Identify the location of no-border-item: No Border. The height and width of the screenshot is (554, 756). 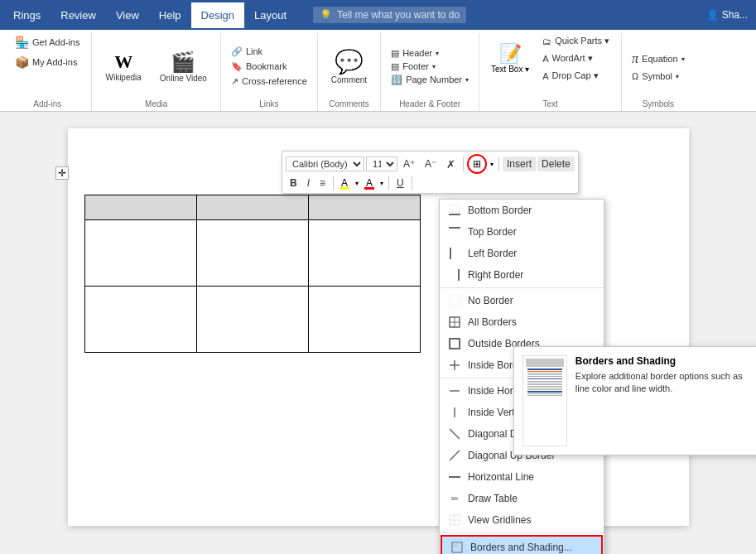
(522, 301).